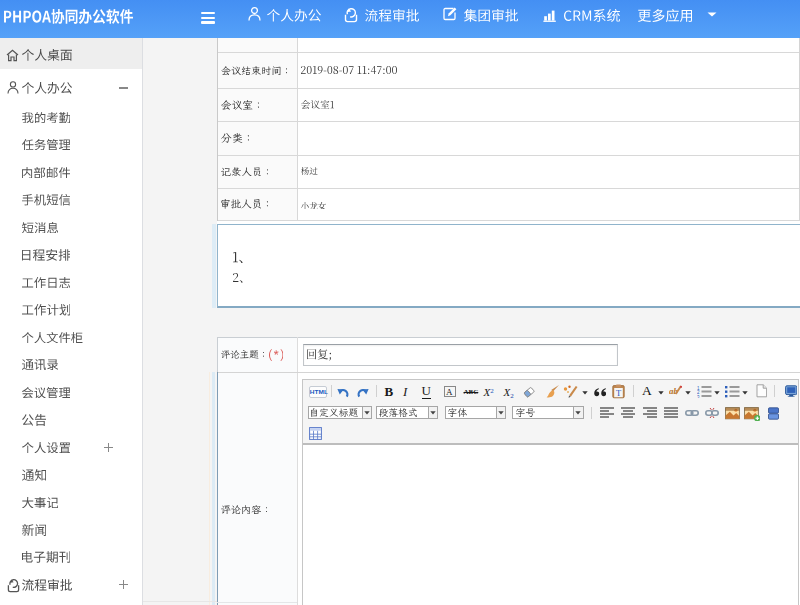 The image size is (800, 605). I want to click on svg-text: 3, so click(698, 397).